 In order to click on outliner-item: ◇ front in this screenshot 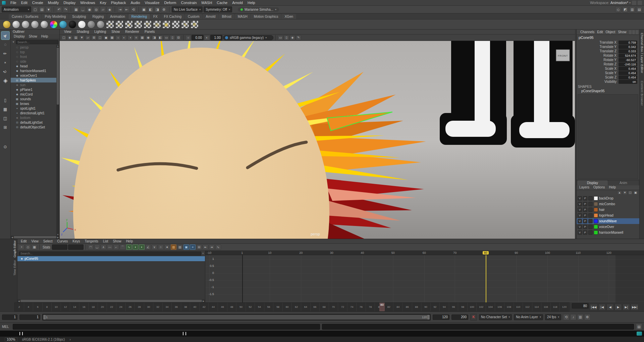, I will do `click(34, 57)`.